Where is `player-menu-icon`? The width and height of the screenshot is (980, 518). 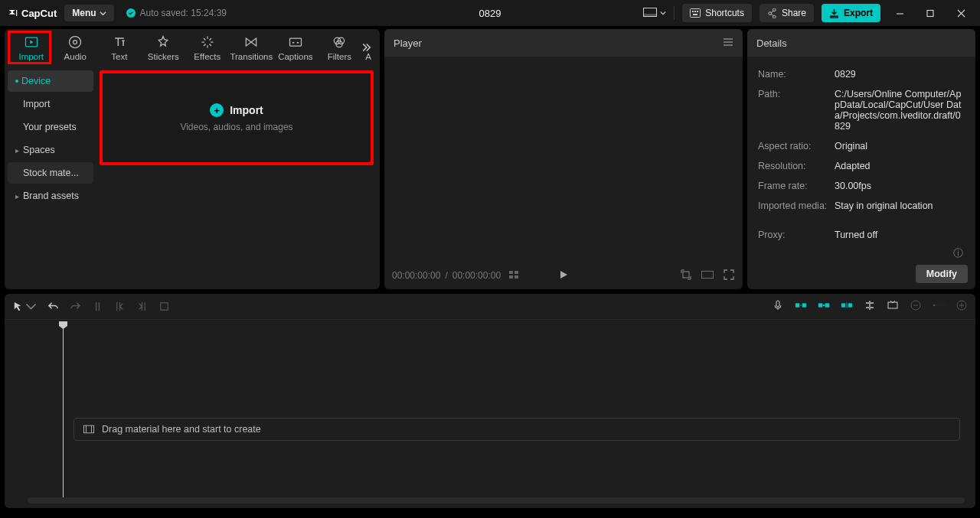
player-menu-icon is located at coordinates (728, 43).